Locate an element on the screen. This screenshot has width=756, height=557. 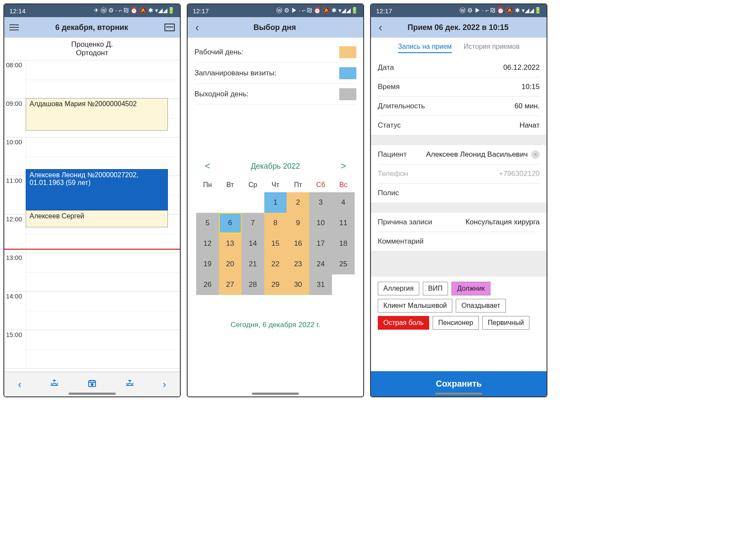
legend-visit: Запланированы визиты: is located at coordinates (275, 74).